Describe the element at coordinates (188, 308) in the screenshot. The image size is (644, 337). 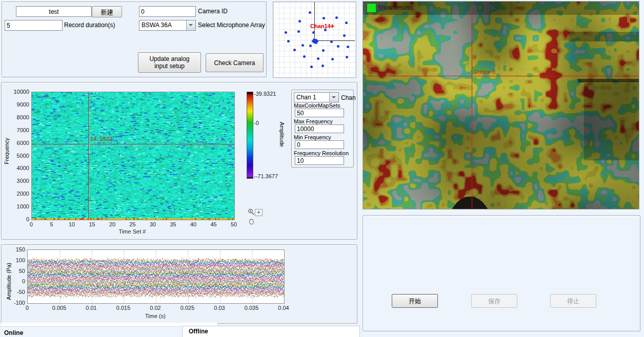
I see `waveform-xtick: 0.025` at that location.